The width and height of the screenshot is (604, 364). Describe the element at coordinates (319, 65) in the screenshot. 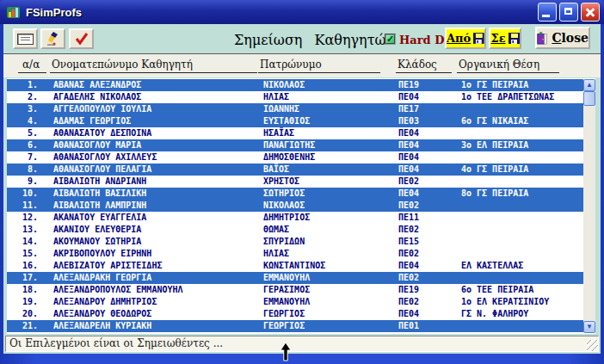

I see `header-father: Πατρώνυμο` at that location.